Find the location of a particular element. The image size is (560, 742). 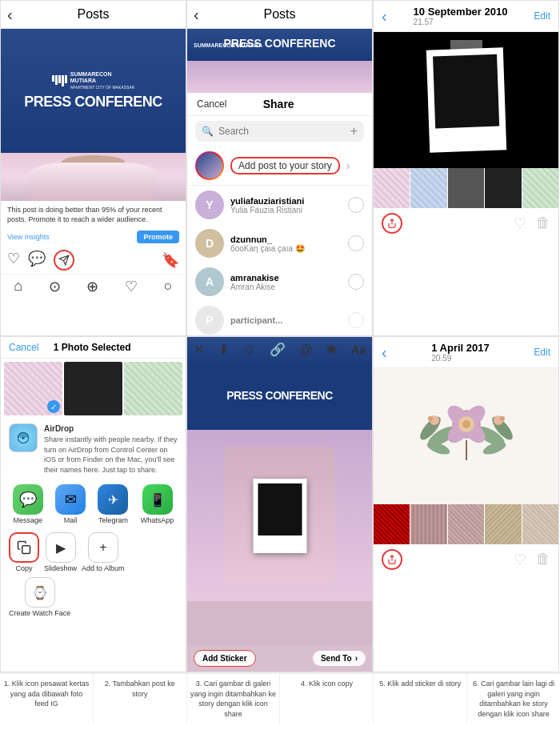

panel3-header: ‹ 10 September 2010 21.57 Edit is located at coordinates (466, 16).